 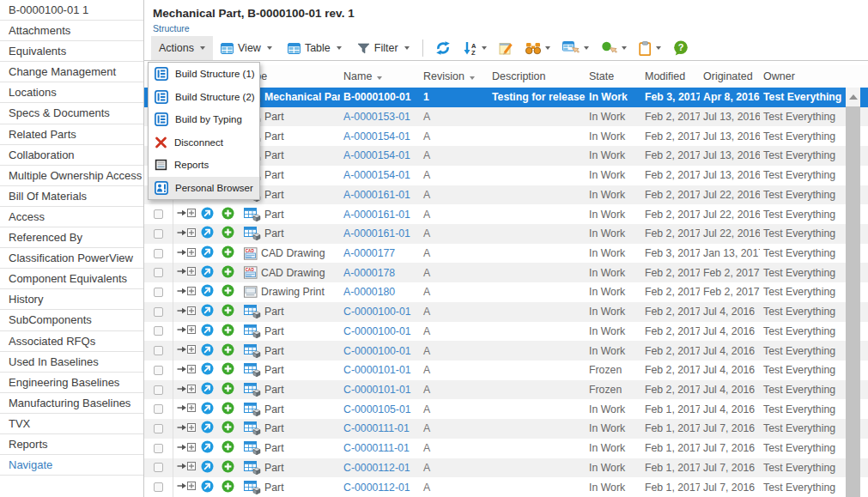 What do you see at coordinates (72, 135) in the screenshot?
I see `sidebar-item-related-parts: Related Parts` at bounding box center [72, 135].